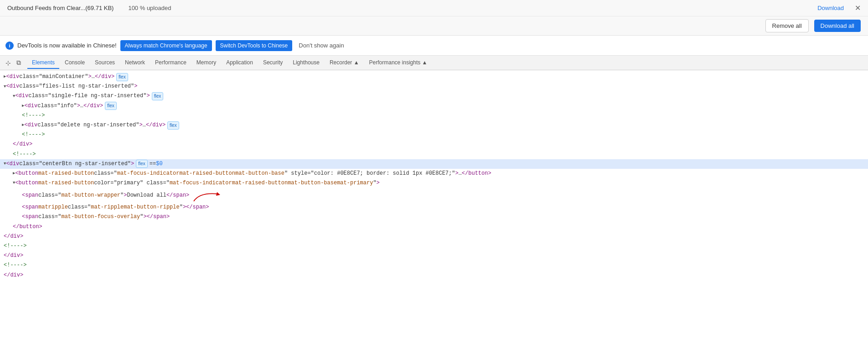  I want to click on tab-lighthouse: Lighthouse, so click(306, 63).